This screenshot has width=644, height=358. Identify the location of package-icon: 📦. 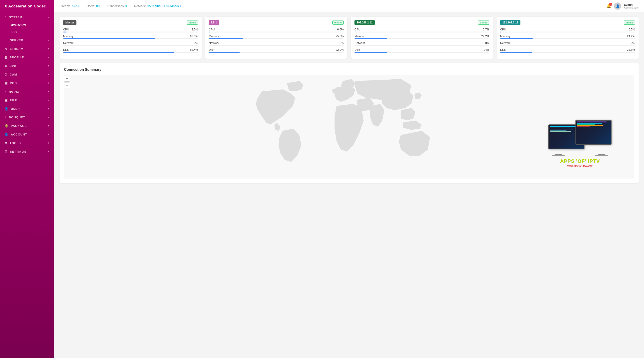
(6, 126).